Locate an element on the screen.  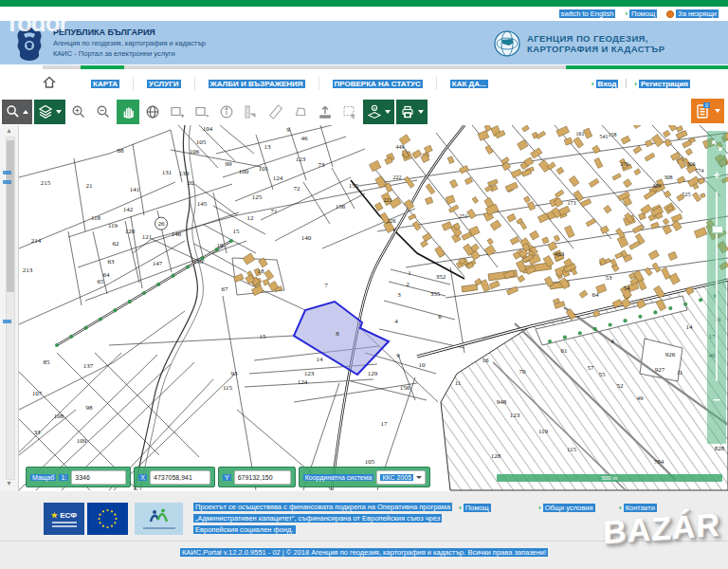
help-link: › Помощ is located at coordinates (641, 13).